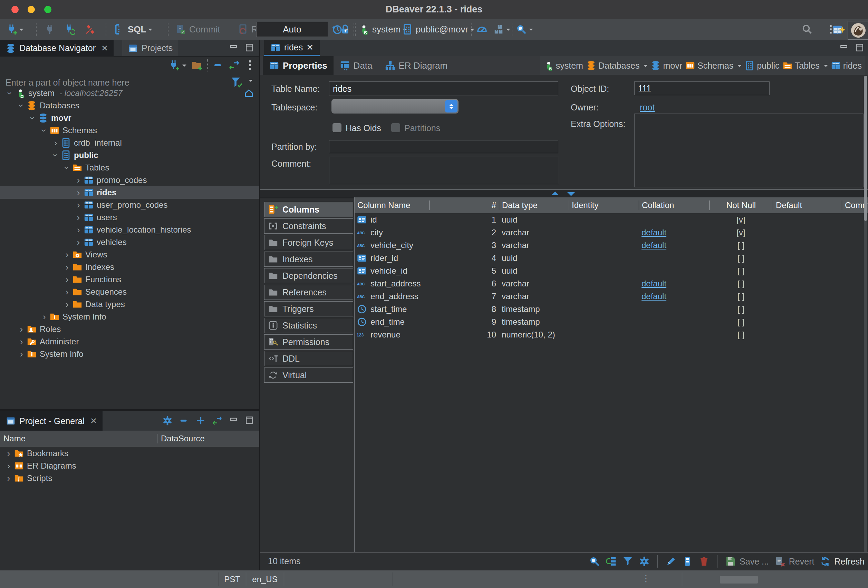  Describe the element at coordinates (395, 106) in the screenshot. I see `tablespace-select` at that location.